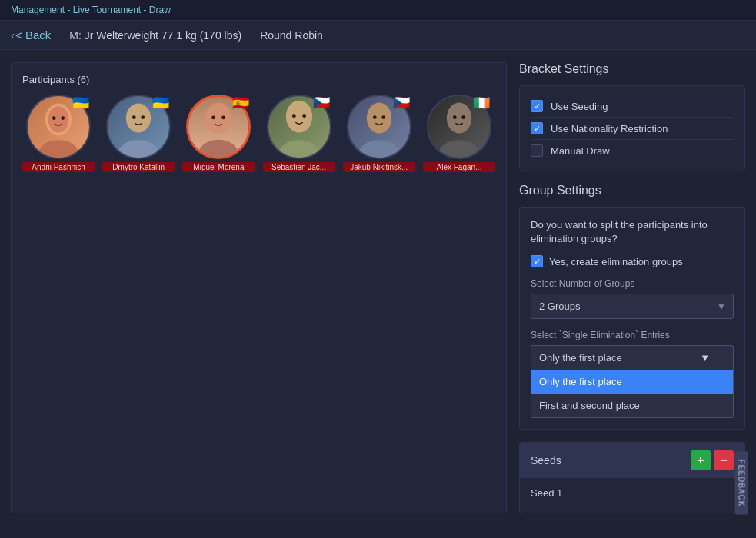 This screenshot has height=538, width=756. What do you see at coordinates (33, 35) in the screenshot?
I see `back-label: < Back` at bounding box center [33, 35].